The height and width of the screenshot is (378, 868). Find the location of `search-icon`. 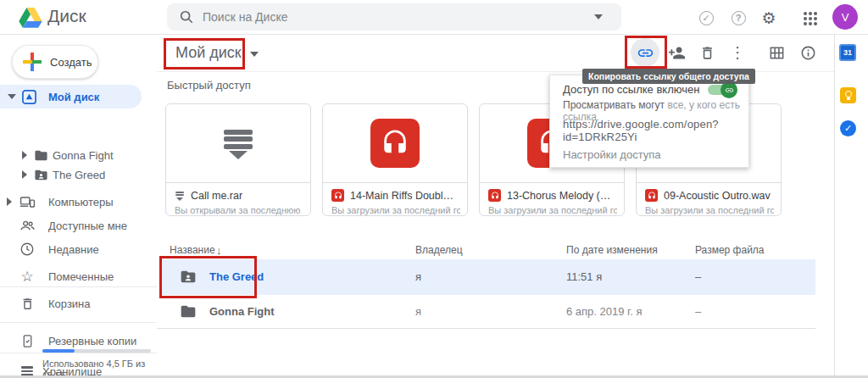

search-icon is located at coordinates (186, 17).